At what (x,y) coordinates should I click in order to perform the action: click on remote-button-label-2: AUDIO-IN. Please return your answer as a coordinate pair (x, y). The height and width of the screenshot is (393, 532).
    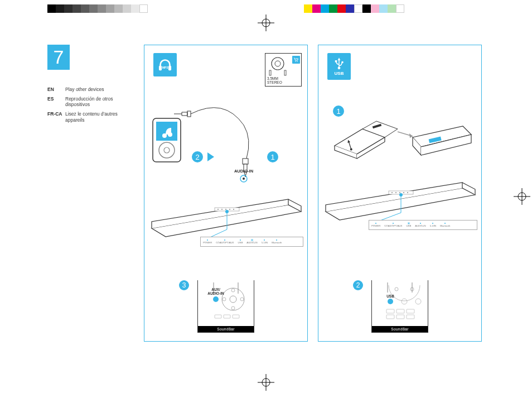
    Looking at the image, I should click on (216, 294).